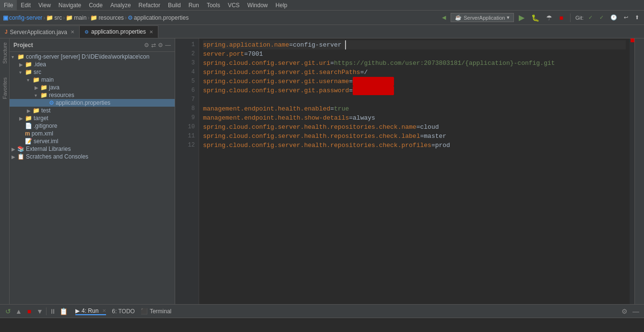 Image resolution: width=644 pixels, height=332 pixels. What do you see at coordinates (86, 32) in the screenshot?
I see `props-tab-icon: ⚙` at bounding box center [86, 32].